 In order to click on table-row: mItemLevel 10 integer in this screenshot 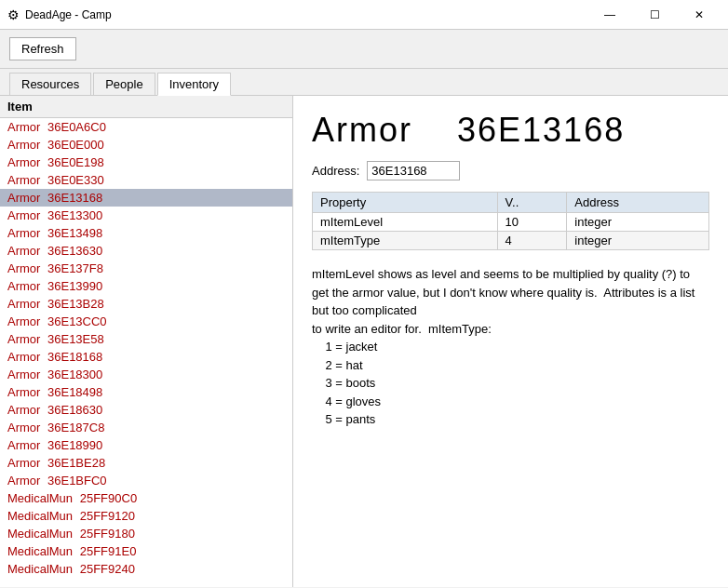, I will do `click(511, 222)`.